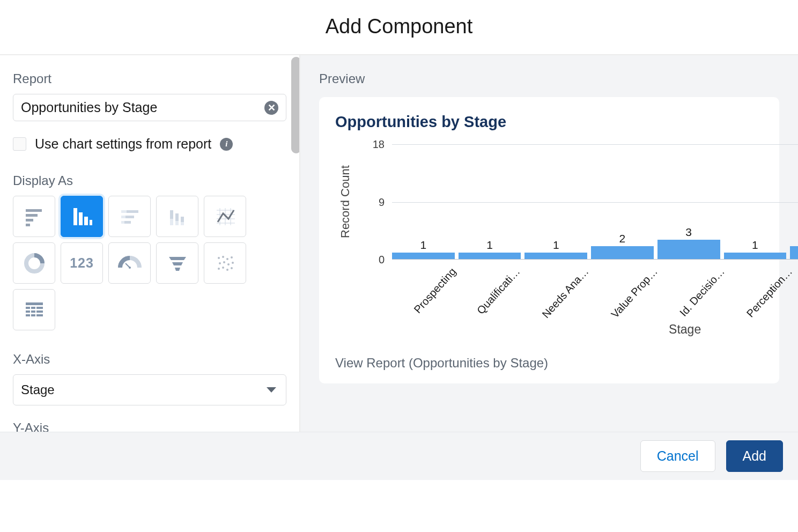 The image size is (798, 532). Describe the element at coordinates (382, 260) in the screenshot. I see `y-tick-0: 0` at that location.